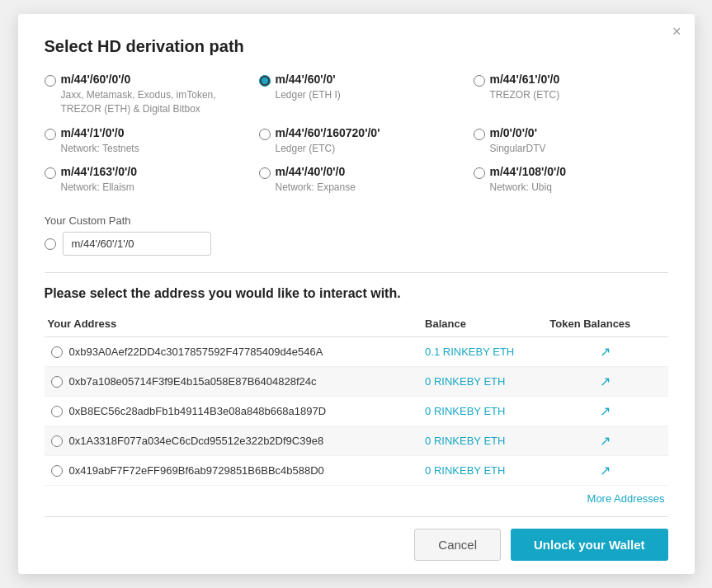 Image resolution: width=712 pixels, height=588 pixels. Describe the element at coordinates (571, 180) in the screenshot. I see `deriv-option-9: m/44'/108'/0'/0 Network: Ubiq` at that location.